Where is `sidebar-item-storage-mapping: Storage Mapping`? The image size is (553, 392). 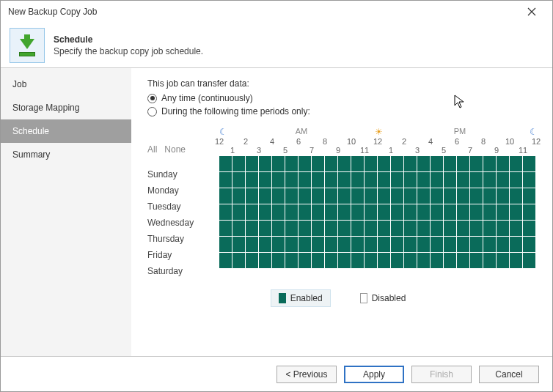 sidebar-item-storage-mapping: Storage Mapping is located at coordinates (66, 108).